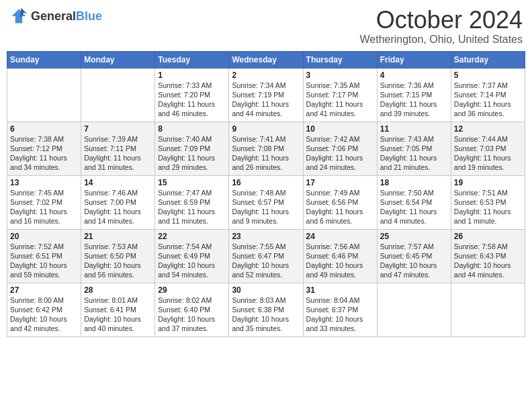 This screenshot has height=411, width=532. What do you see at coordinates (488, 183) in the screenshot?
I see `day-number: 19` at bounding box center [488, 183].